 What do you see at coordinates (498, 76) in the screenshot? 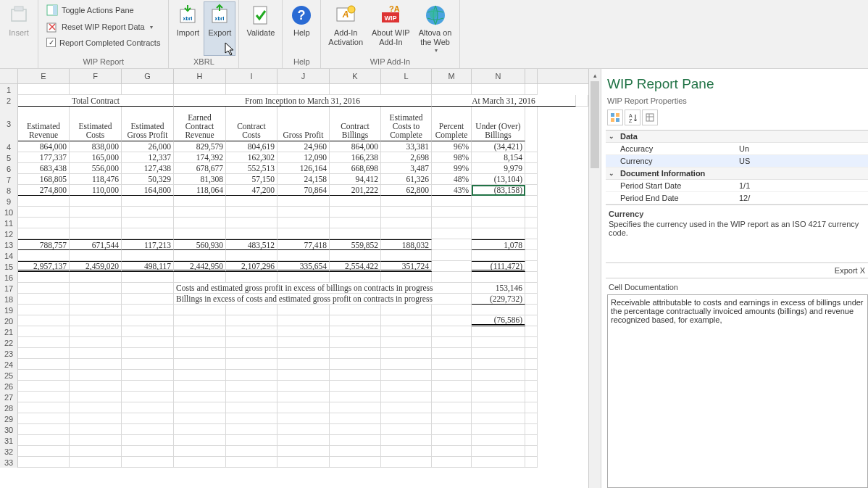
I see `col-header-N: N` at bounding box center [498, 76].